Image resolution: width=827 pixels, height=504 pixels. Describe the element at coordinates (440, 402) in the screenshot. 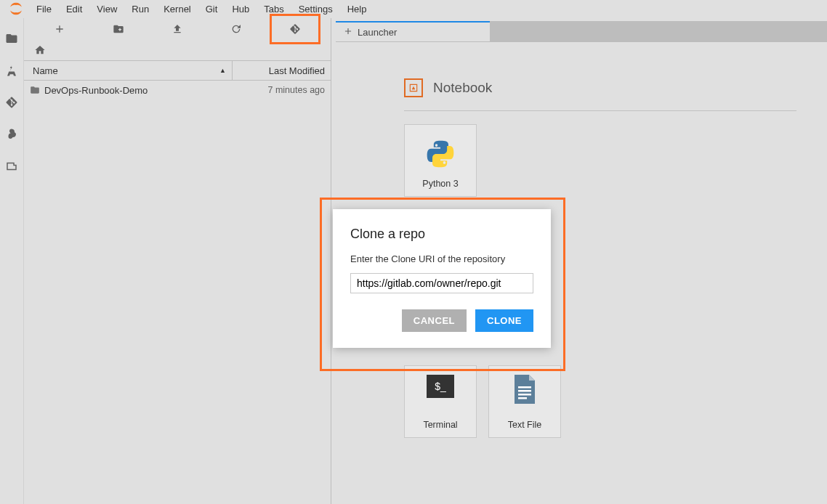

I see `card-terminal: $_ Terminal` at that location.